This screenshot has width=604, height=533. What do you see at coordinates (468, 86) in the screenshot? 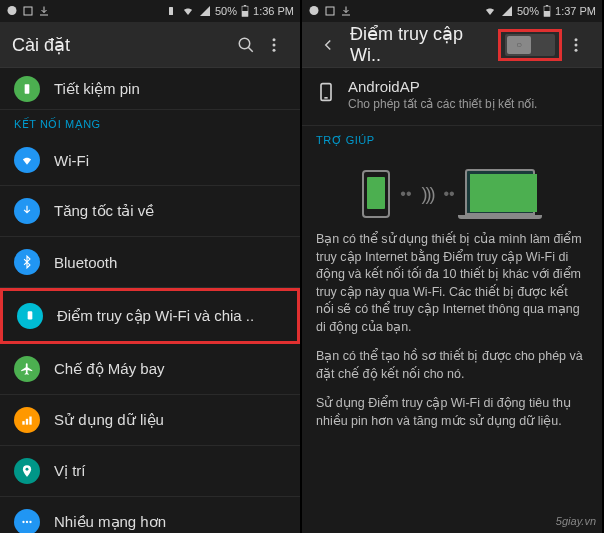
I see `ap-name: AndroidAP` at bounding box center [468, 86].